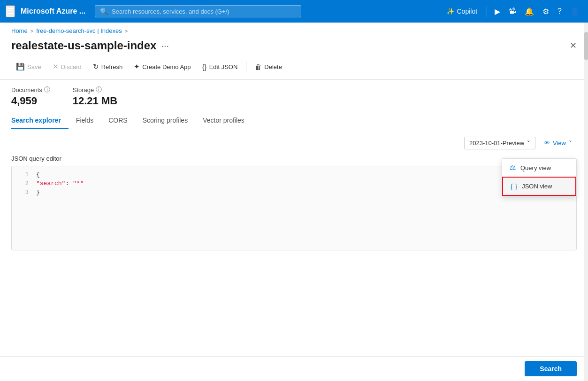 This screenshot has height=381, width=588. Describe the element at coordinates (126, 31) in the screenshot. I see `breadcrumb-sep-2: >` at that location.